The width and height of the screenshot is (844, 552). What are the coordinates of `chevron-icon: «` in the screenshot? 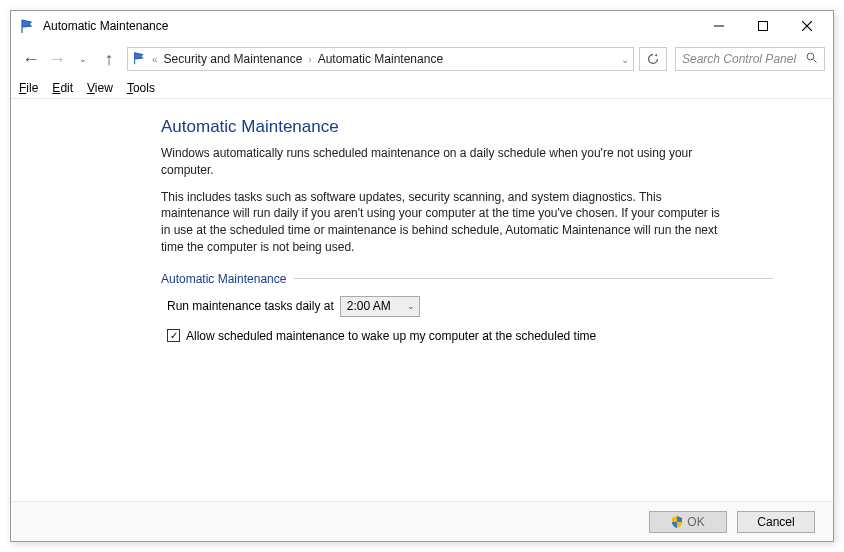 It's located at (155, 60).